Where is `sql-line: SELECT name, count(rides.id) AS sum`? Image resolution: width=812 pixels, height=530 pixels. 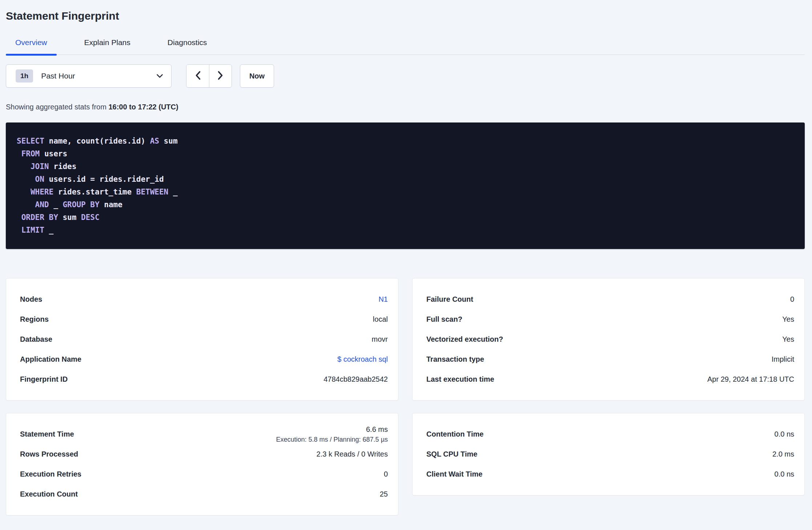
sql-line: SELECT name, count(rides.id) AS sum is located at coordinates (405, 141).